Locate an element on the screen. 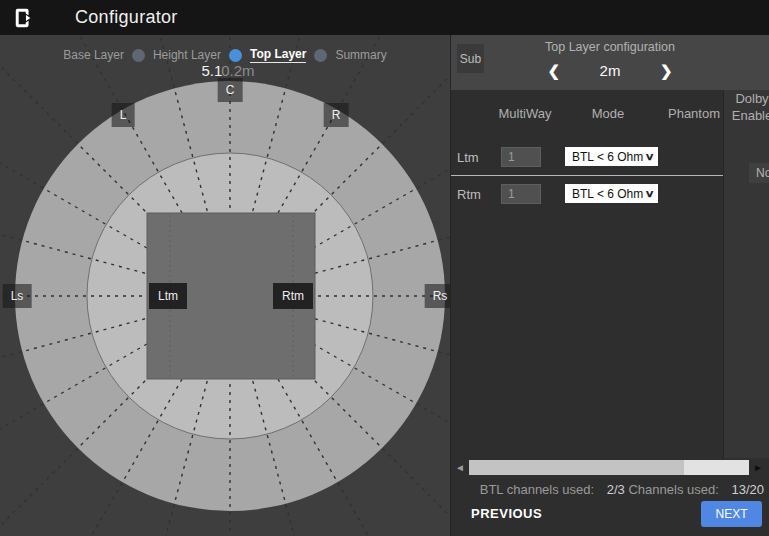 This screenshot has width=769, height=536. top-bar: Configurator is located at coordinates (384, 18).